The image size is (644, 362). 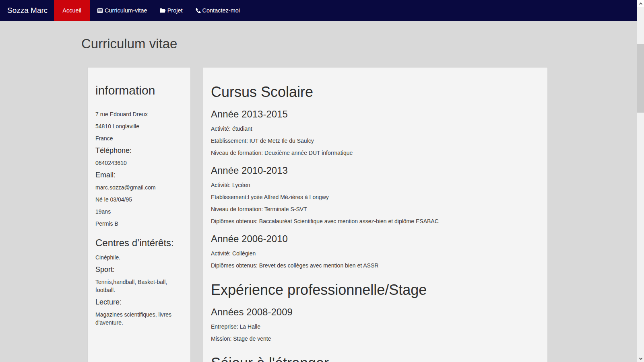 I want to click on nav-item-label: Contactez-moi, so click(x=221, y=10).